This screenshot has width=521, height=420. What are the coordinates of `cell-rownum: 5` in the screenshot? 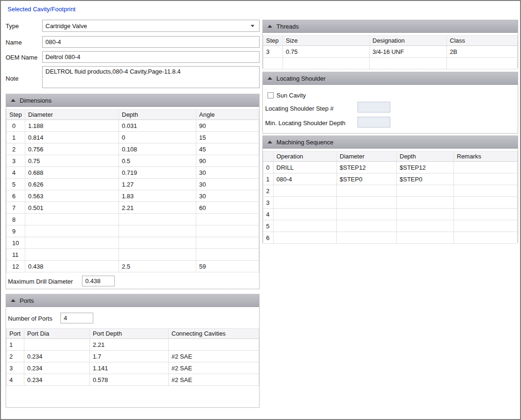 It's located at (268, 226).